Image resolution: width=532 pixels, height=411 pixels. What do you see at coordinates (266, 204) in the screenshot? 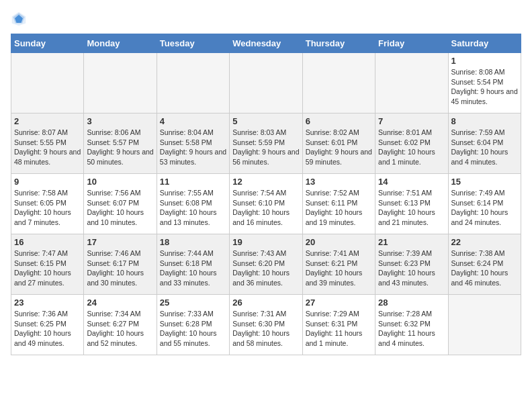
I see `calendar-cell: 12Sunrise: 7:54 AM Sunset: 6:10 PM Dayli…` at bounding box center [266, 204].